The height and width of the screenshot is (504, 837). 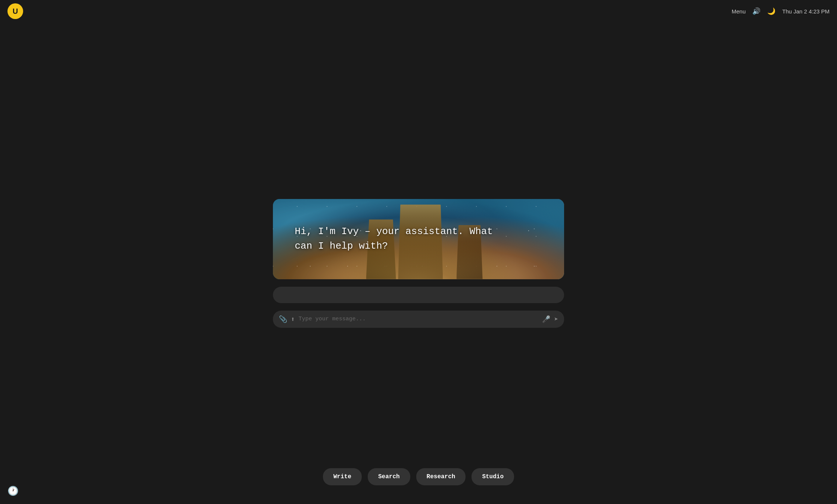 I want to click on research-button: Research, so click(x=441, y=477).